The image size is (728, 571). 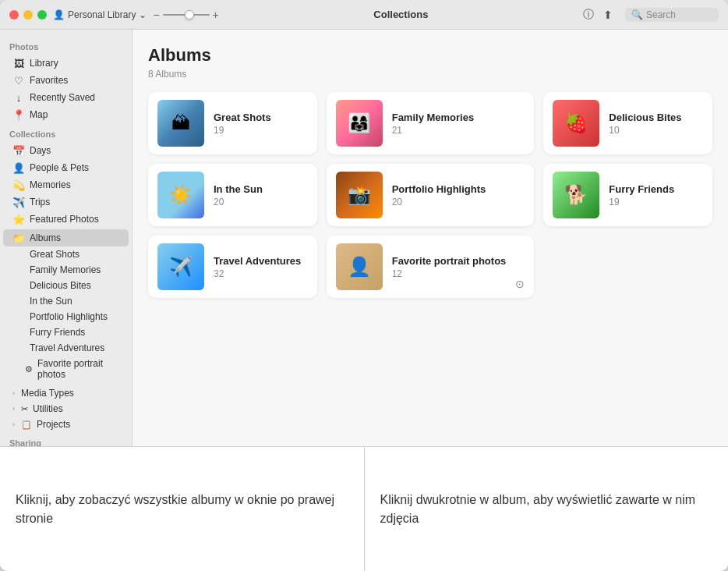 What do you see at coordinates (598, 15) in the screenshot?
I see `toolbar-icons: ⓘ ⬆` at bounding box center [598, 15].